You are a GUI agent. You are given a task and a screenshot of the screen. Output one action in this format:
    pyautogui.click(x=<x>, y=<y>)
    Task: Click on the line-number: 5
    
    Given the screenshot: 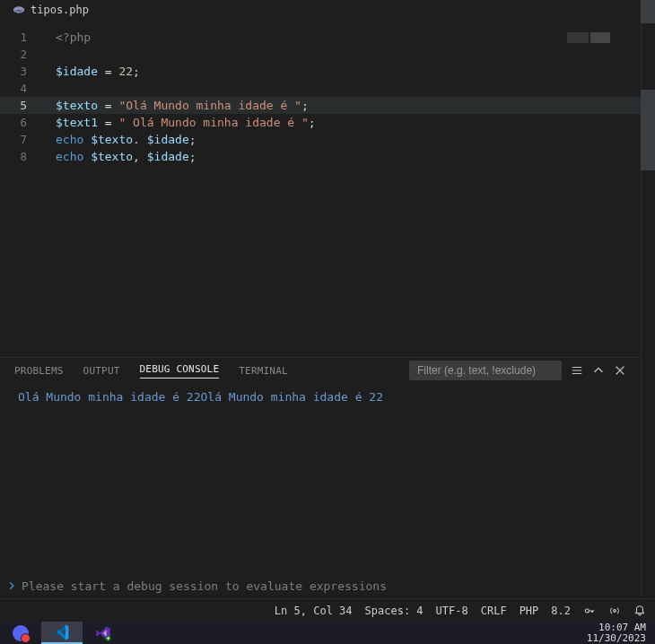 What is the action you would take?
    pyautogui.click(x=22, y=106)
    